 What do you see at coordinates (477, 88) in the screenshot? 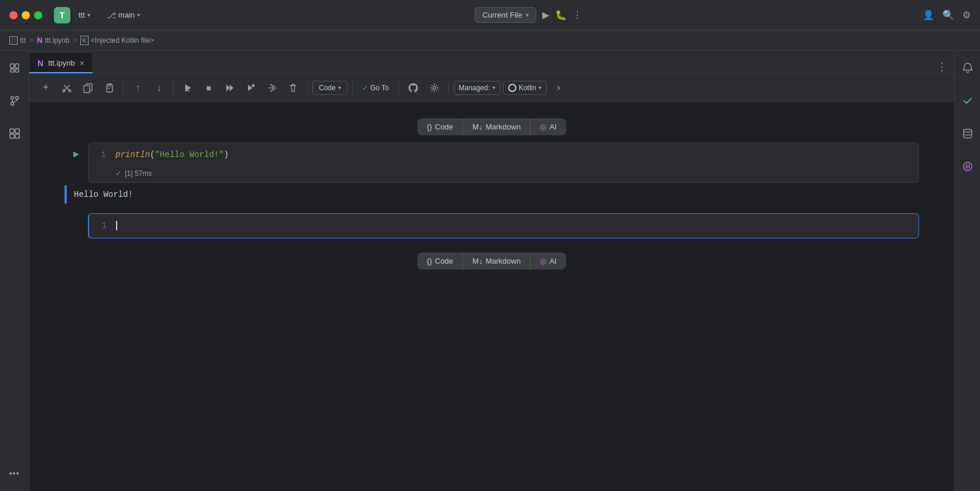
I see `managed-dropdown: Managed: ▾` at bounding box center [477, 88].